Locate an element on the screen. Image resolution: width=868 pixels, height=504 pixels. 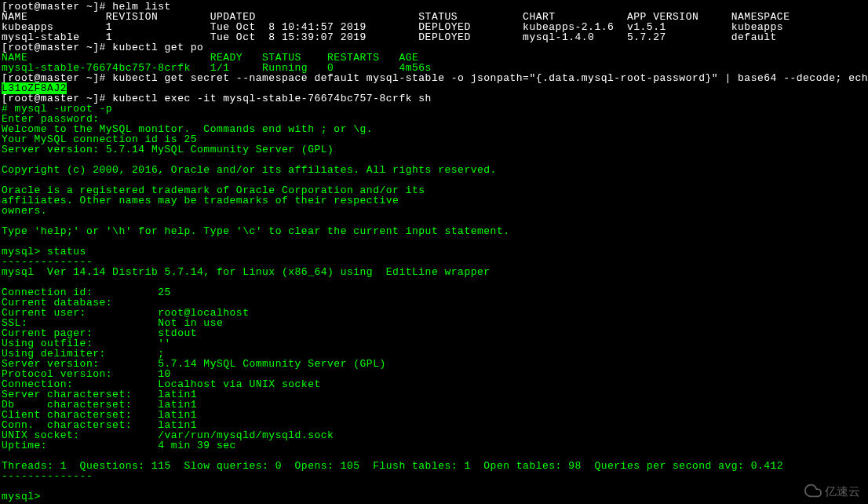
output-line: mysql> status is located at coordinates (434, 251).